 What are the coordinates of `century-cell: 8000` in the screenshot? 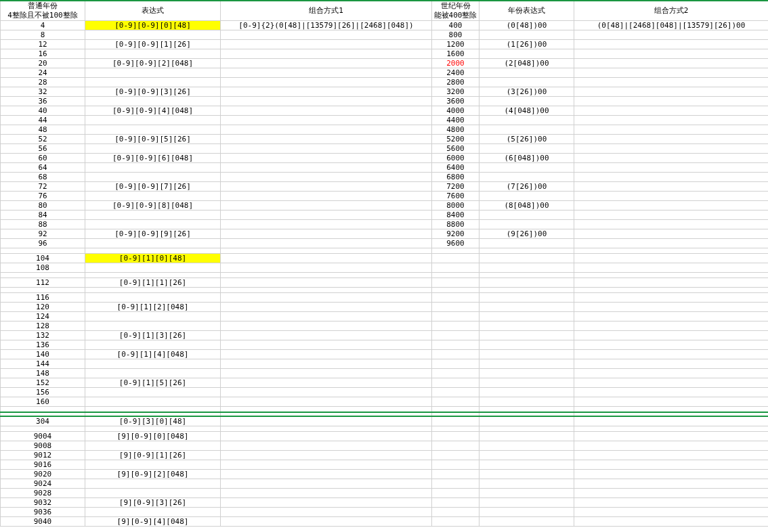 It's located at (456, 206).